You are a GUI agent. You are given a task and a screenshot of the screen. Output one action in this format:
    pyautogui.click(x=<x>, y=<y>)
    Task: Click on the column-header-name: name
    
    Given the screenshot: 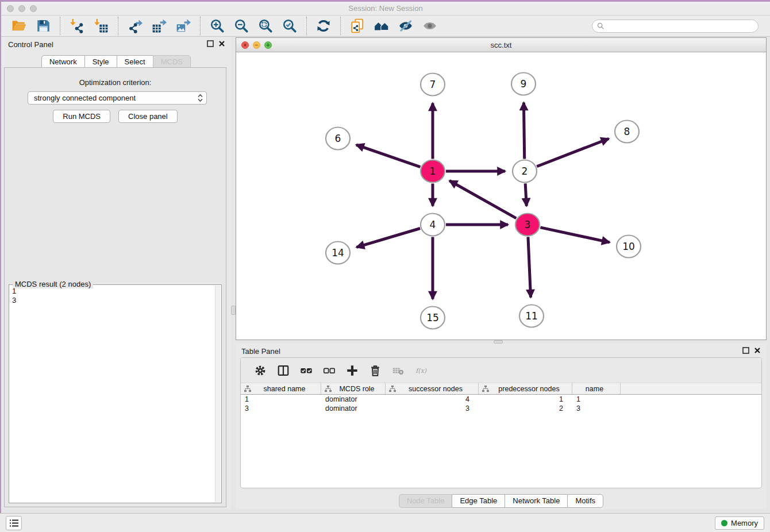 What is the action you would take?
    pyautogui.click(x=596, y=388)
    